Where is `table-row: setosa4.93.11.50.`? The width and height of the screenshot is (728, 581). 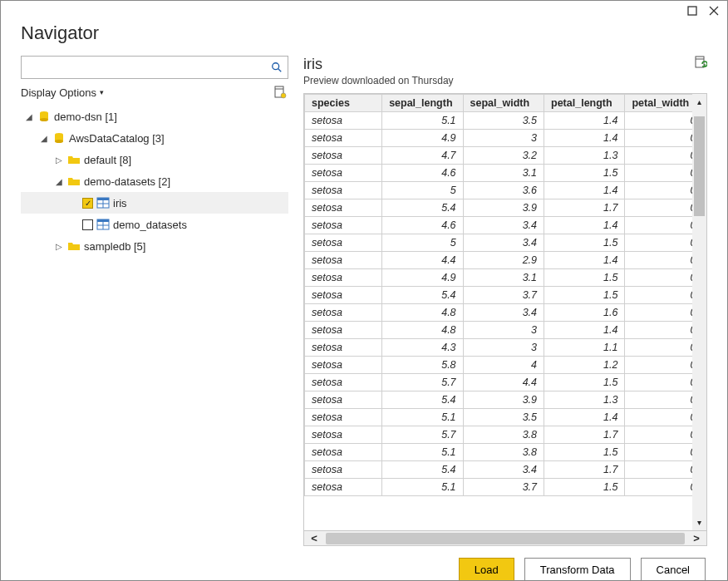
table-row: setosa4.93.11.50. is located at coordinates (505, 278).